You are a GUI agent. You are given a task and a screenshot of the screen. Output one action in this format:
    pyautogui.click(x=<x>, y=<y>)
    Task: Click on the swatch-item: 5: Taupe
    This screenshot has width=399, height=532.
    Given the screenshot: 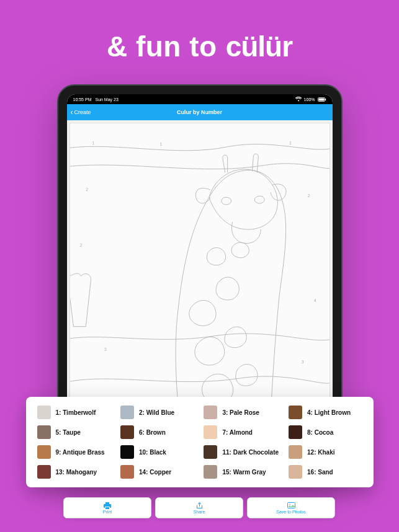 What is the action you would take?
    pyautogui.click(x=74, y=432)
    